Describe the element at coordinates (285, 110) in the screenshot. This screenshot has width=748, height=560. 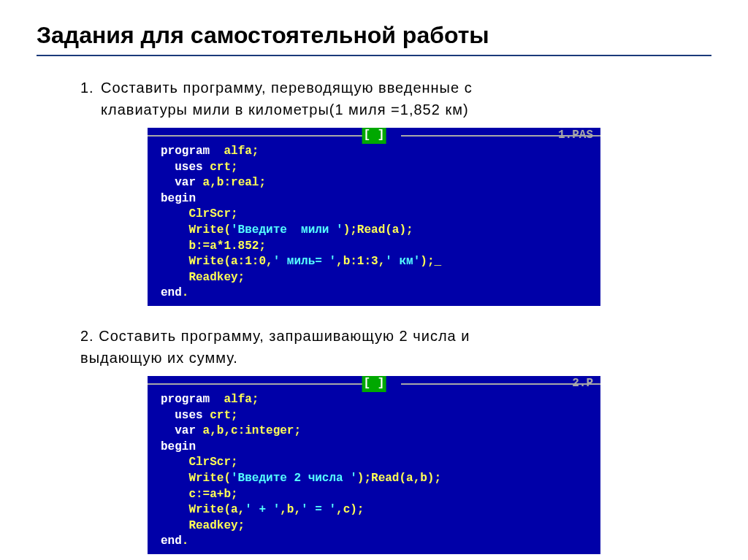
I see `task-1-line2: клавиатуры мили в километры(1 миля =1,85…` at that location.